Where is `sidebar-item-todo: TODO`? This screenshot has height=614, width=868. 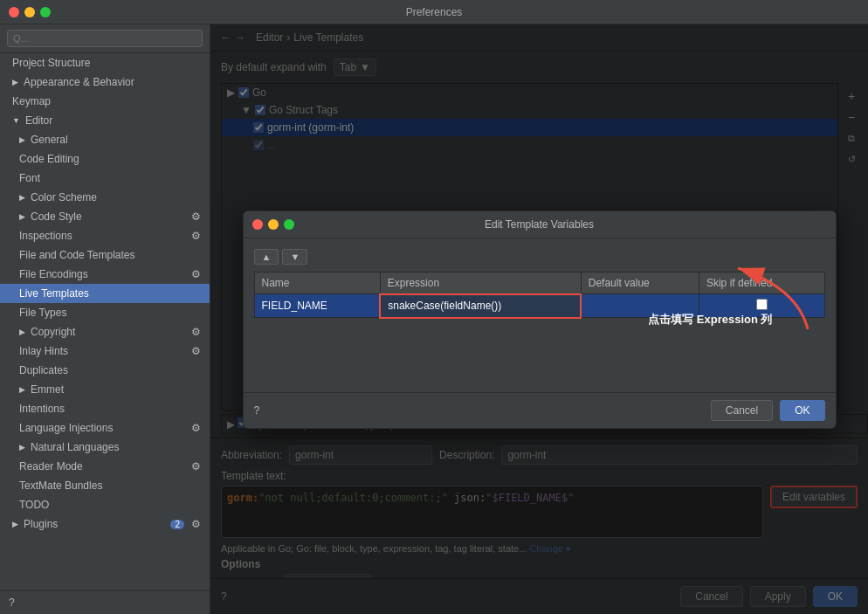 sidebar-item-todo: TODO is located at coordinates (105, 505).